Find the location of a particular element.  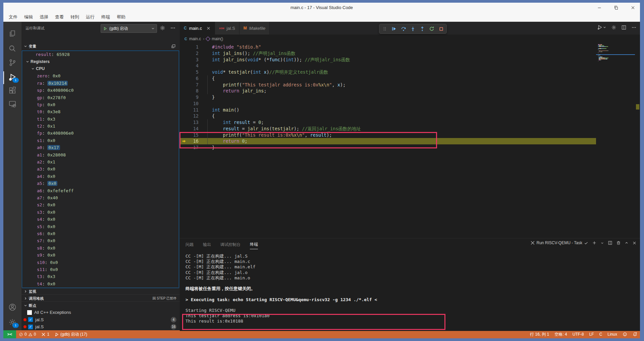

register-row: a2: 0x1 is located at coordinates (101, 162).